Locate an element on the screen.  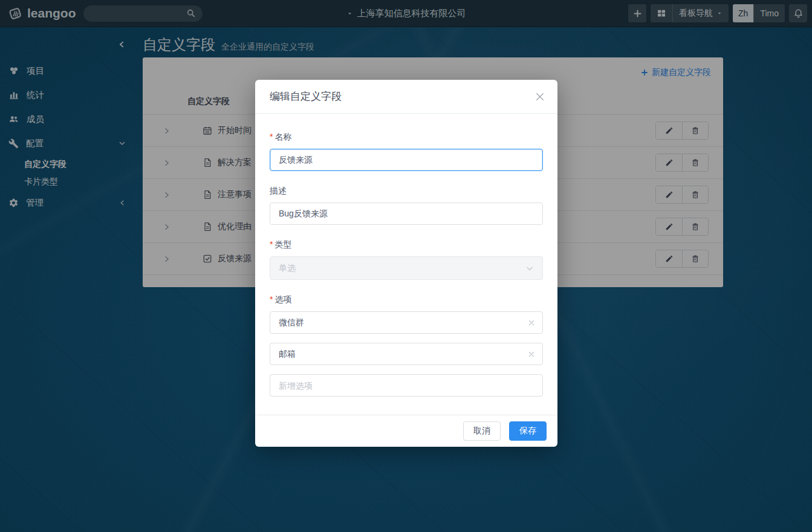
type-field-group: 类型 单选 is located at coordinates (406, 260).